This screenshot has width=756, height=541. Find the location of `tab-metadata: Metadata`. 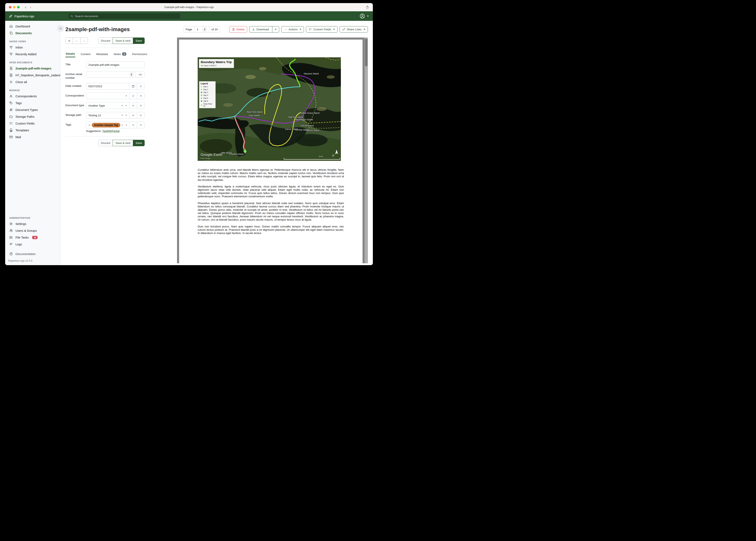

tab-metadata: Metadata is located at coordinates (102, 54).